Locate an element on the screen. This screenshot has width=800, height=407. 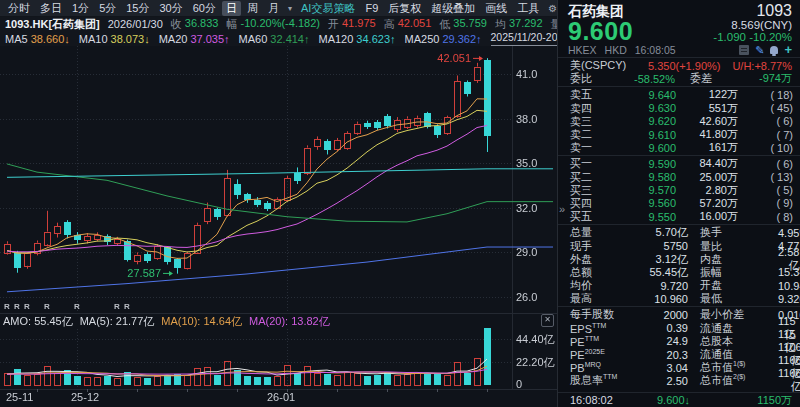
stats-row-外盘: 外盘3.12亿内盘2.58亿 is located at coordinates (679, 260).